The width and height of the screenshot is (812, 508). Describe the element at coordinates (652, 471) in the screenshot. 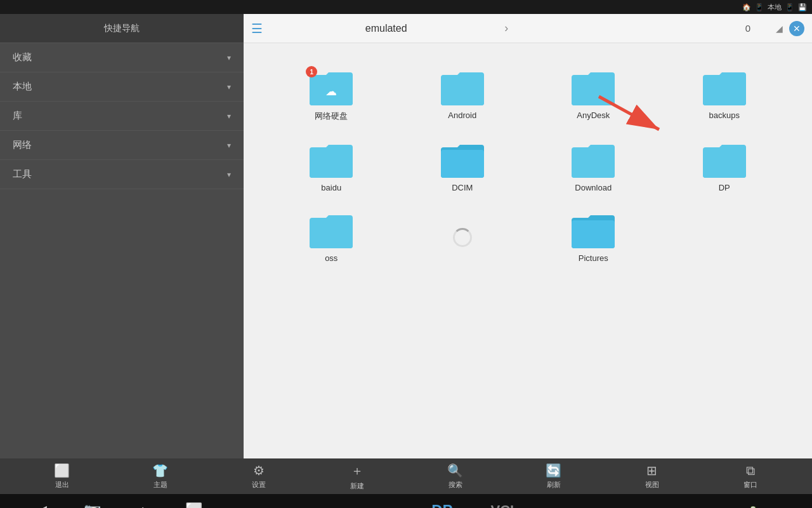

I see `view-icon: ⊞` at that location.